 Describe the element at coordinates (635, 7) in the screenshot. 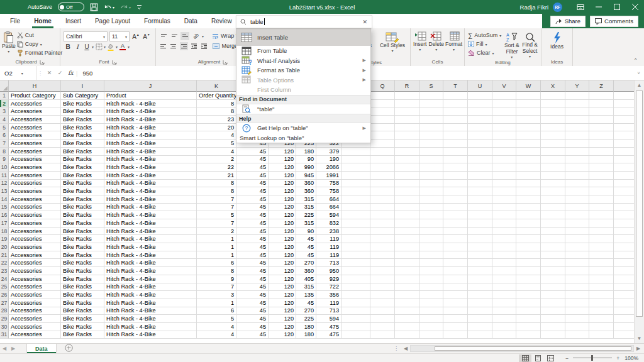

I see `close-button` at that location.